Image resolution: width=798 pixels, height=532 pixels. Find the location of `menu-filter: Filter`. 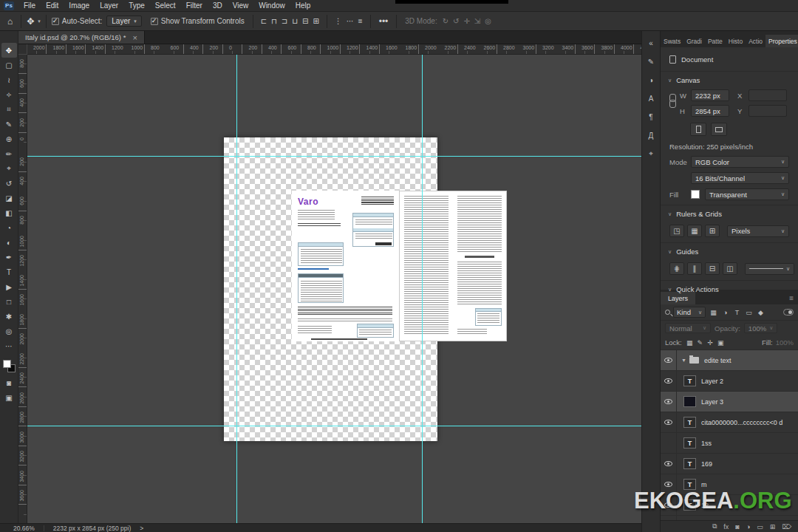

menu-filter: Filter is located at coordinates (194, 6).